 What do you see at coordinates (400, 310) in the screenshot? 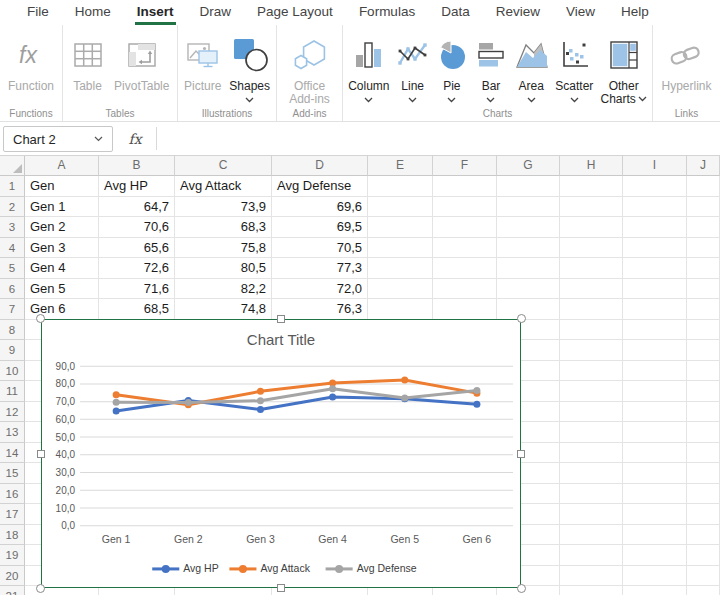
I see `cell-E7` at bounding box center [400, 310].